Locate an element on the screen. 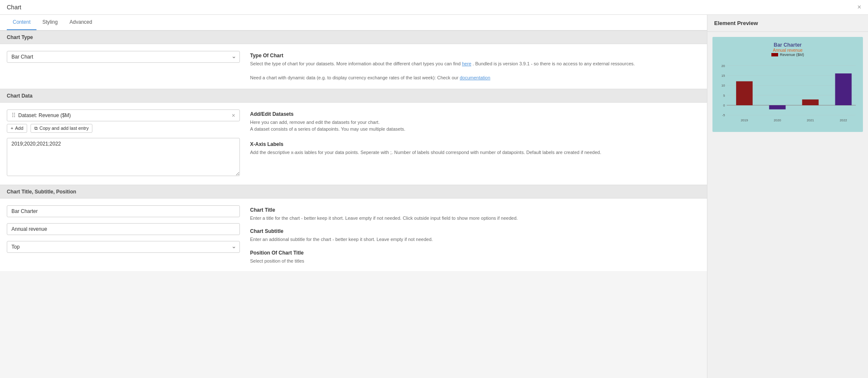 The width and height of the screenshot is (868, 378). chart-type-select-wrapper: Bar Chart Line Chart Pie Chart Doughnut … is located at coordinates (123, 57).